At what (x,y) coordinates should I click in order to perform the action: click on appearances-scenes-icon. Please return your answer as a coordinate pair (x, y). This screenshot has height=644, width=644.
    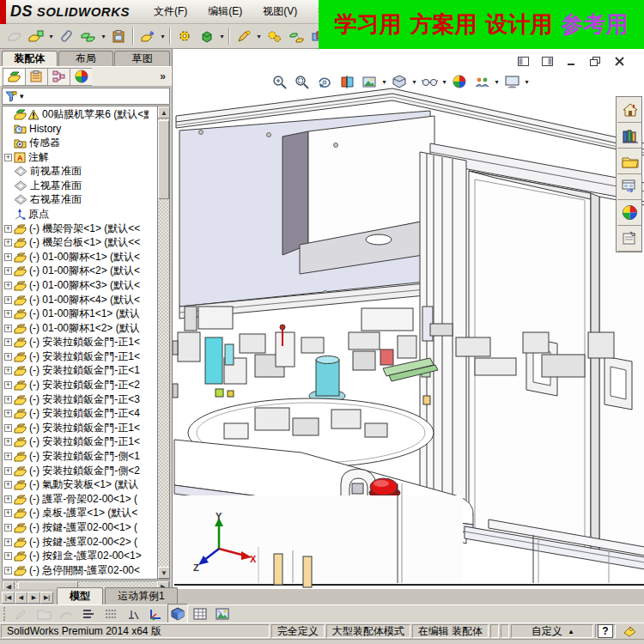
    Looking at the image, I should click on (630, 213).